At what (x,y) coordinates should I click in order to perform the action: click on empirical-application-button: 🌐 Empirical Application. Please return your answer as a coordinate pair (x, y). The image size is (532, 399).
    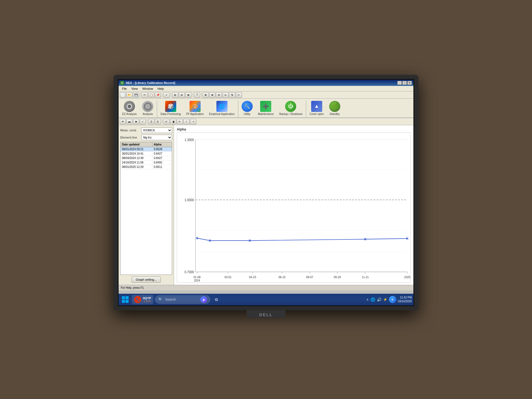
    Looking at the image, I should click on (222, 108).